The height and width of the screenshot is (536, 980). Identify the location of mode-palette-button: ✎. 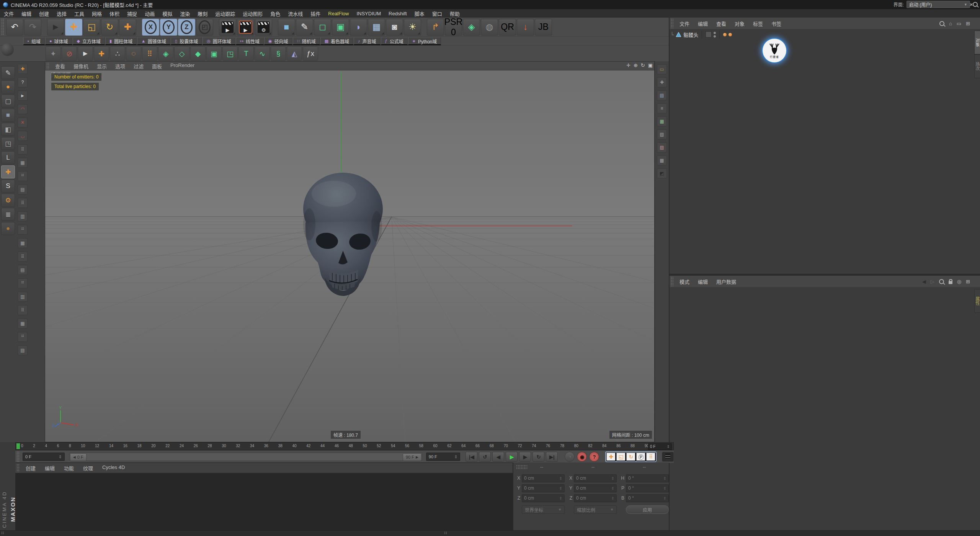
(8, 73).